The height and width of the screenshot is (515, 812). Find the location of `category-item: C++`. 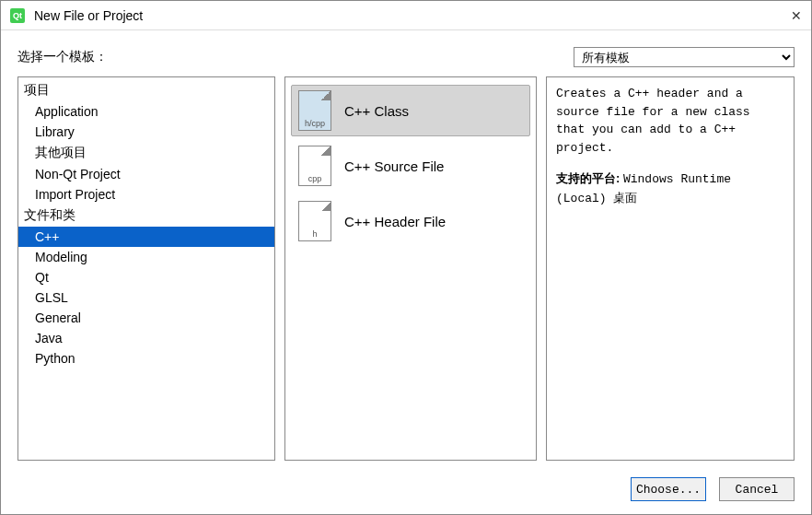

category-item: C++ is located at coordinates (146, 237).